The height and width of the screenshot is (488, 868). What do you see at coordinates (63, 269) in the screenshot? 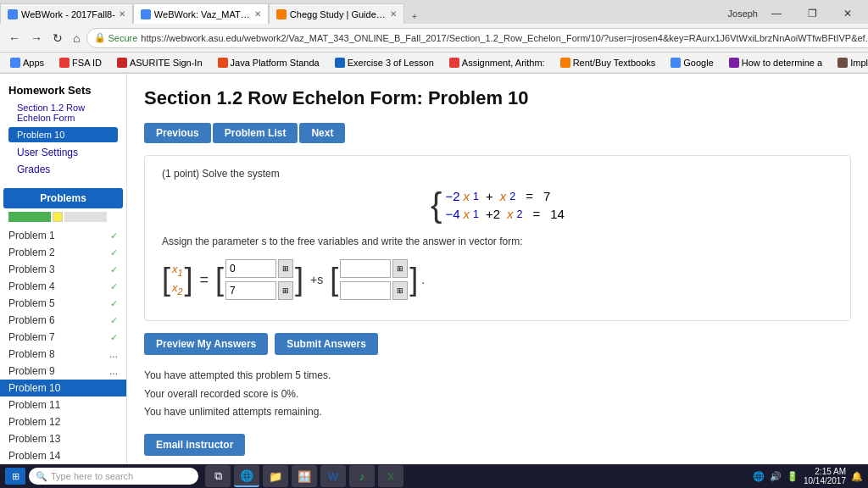
I see `sidebar-problem-3: Problem 3✓` at bounding box center [63, 269].